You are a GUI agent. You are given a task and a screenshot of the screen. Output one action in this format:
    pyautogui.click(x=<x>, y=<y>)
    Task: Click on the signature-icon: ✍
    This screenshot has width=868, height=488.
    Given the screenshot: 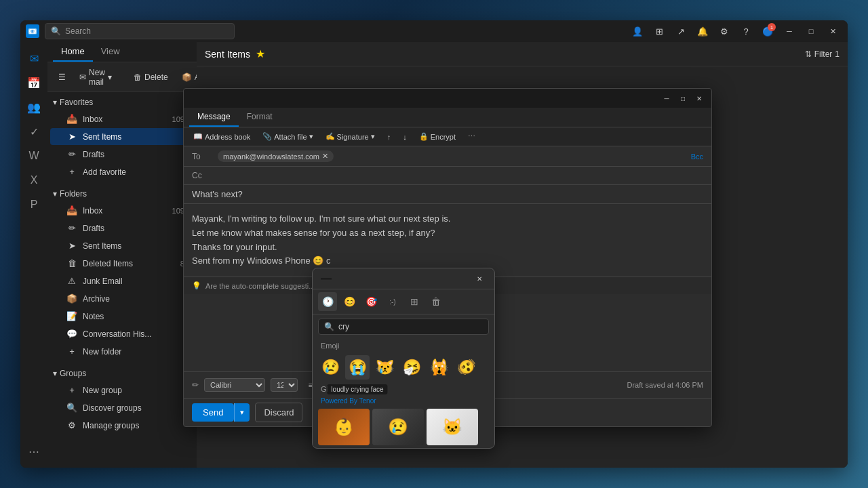 What is the action you would take?
    pyautogui.click(x=330, y=137)
    